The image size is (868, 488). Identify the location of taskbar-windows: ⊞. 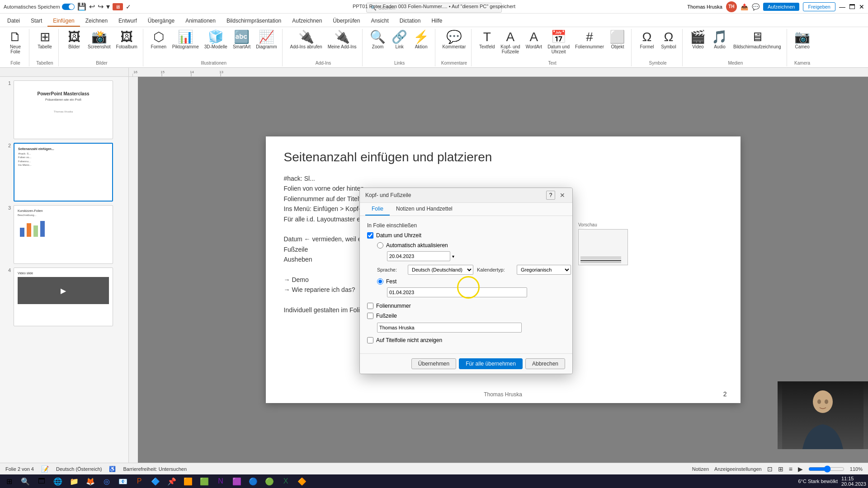
(9, 481).